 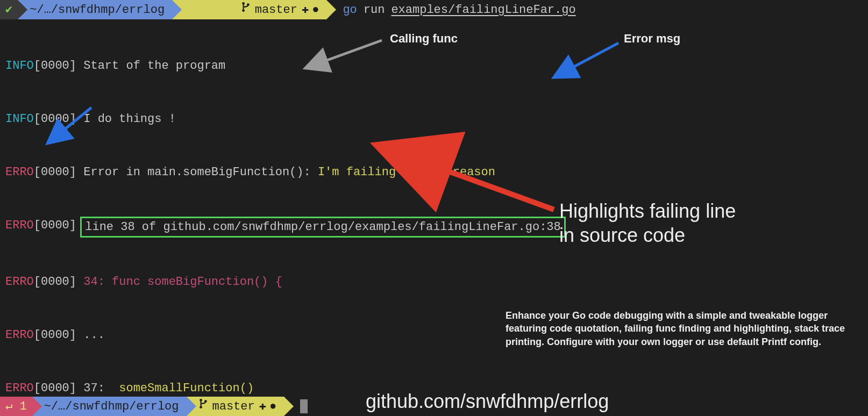 I want to click on error-context: Error in main.someBigFunction():, so click(x=201, y=172).